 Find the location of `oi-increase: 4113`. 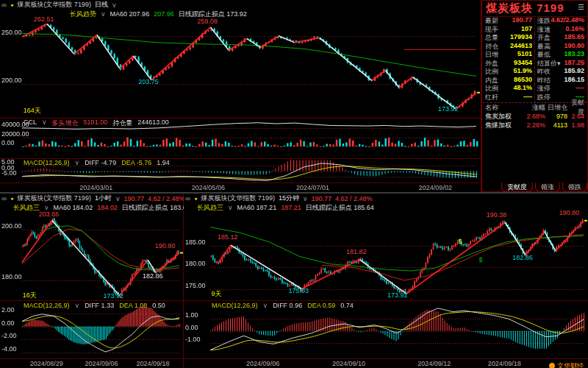

oi-increase: 4113 is located at coordinates (556, 125).